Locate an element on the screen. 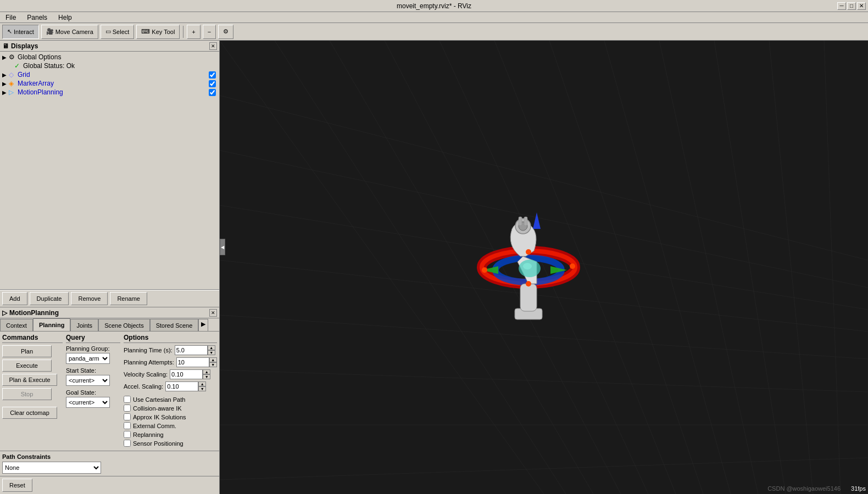 The height and width of the screenshot is (494, 868). tab-more-button: ▶ is located at coordinates (203, 325).